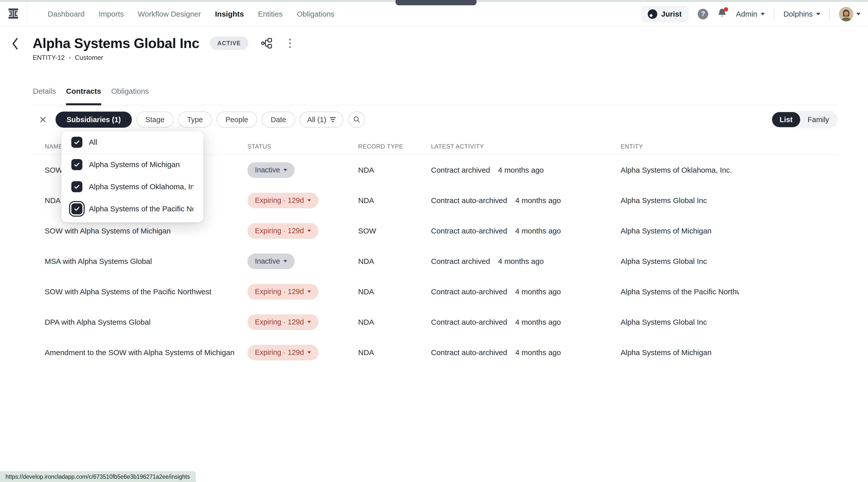 The image size is (868, 482). What do you see at coordinates (435, 322) in the screenshot?
I see `table-row: DPA with Alpha Systems Global Expiring ·…` at bounding box center [435, 322].